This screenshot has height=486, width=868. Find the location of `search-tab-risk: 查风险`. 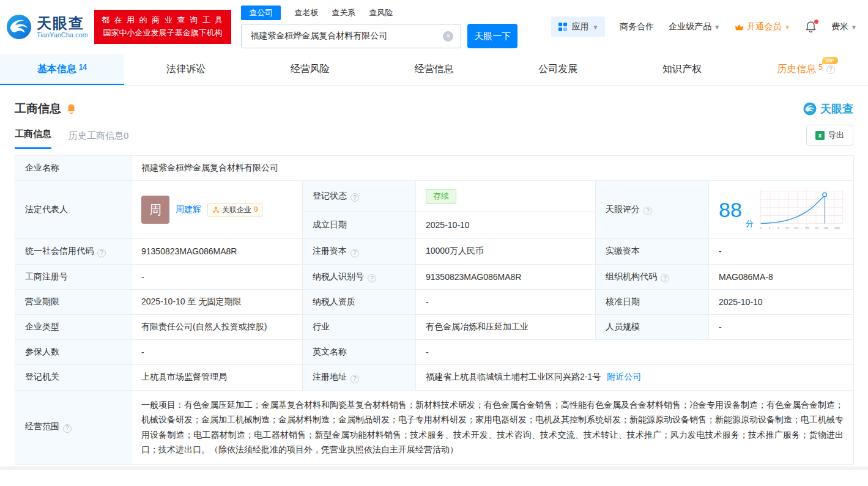

search-tab-risk: 查风险 is located at coordinates (380, 13).